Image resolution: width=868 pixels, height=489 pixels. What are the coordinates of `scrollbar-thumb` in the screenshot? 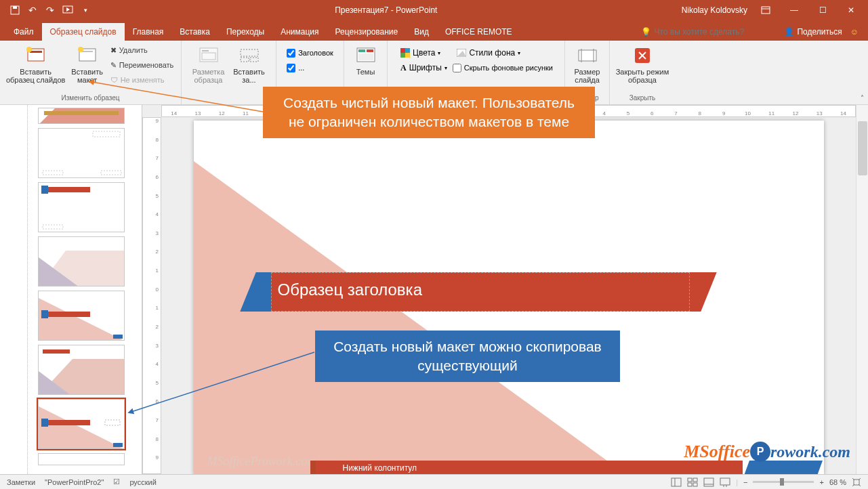 It's located at (863, 148).